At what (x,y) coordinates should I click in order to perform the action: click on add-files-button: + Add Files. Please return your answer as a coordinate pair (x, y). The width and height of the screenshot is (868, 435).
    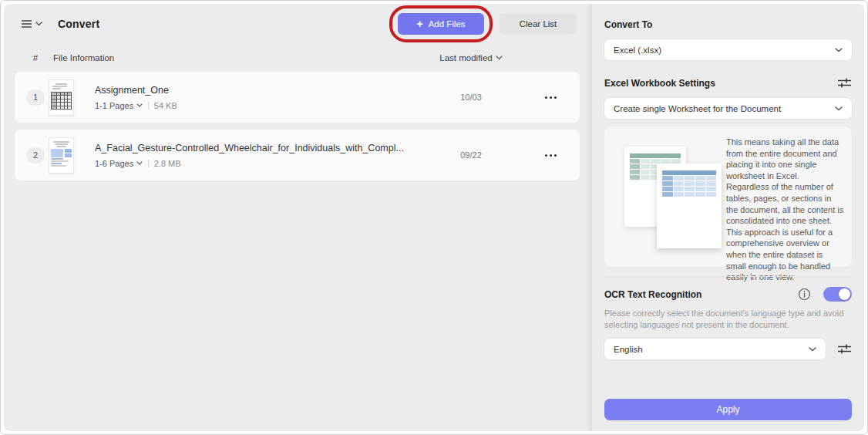
    Looking at the image, I should click on (441, 24).